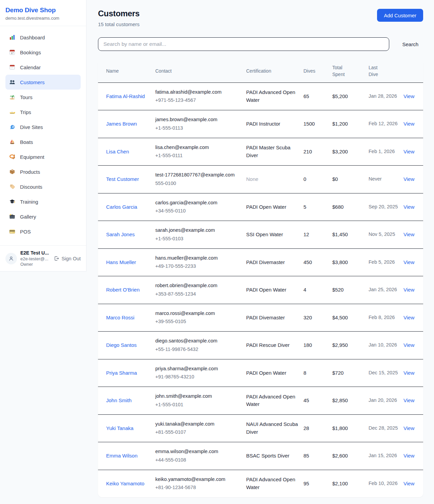  I want to click on user-name: E2E Test U..., so click(35, 253).